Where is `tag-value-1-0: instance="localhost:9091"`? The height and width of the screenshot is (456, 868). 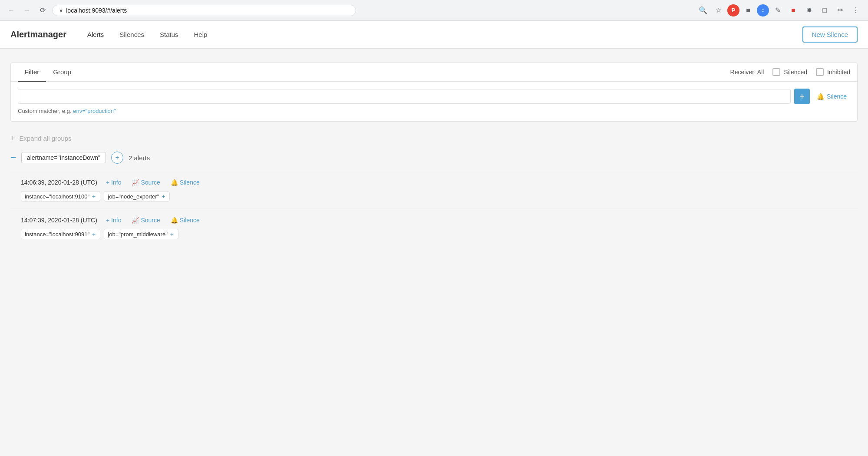 tag-value-1-0: instance="localhost:9091" is located at coordinates (57, 235).